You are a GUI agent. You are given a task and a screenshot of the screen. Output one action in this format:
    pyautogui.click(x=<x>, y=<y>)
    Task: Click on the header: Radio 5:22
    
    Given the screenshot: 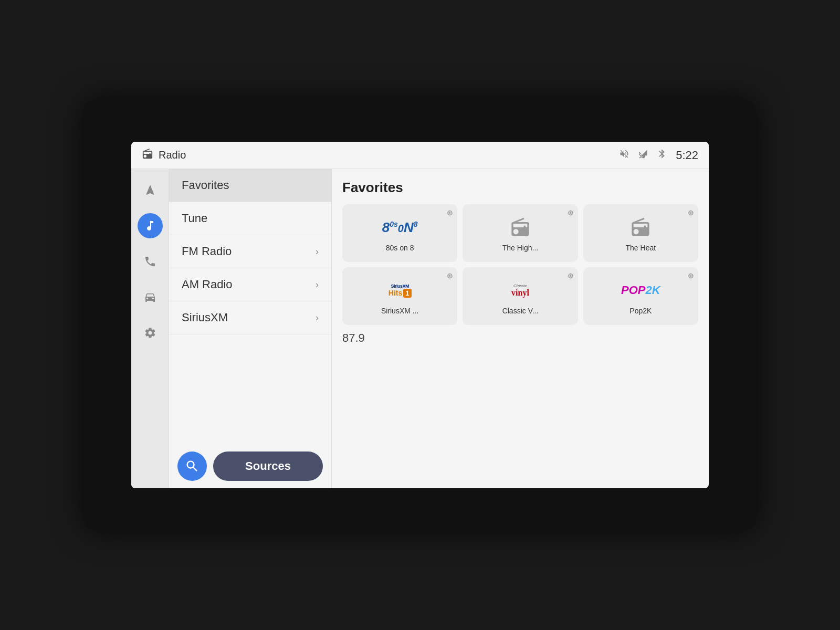 What is the action you would take?
    pyautogui.click(x=420, y=155)
    